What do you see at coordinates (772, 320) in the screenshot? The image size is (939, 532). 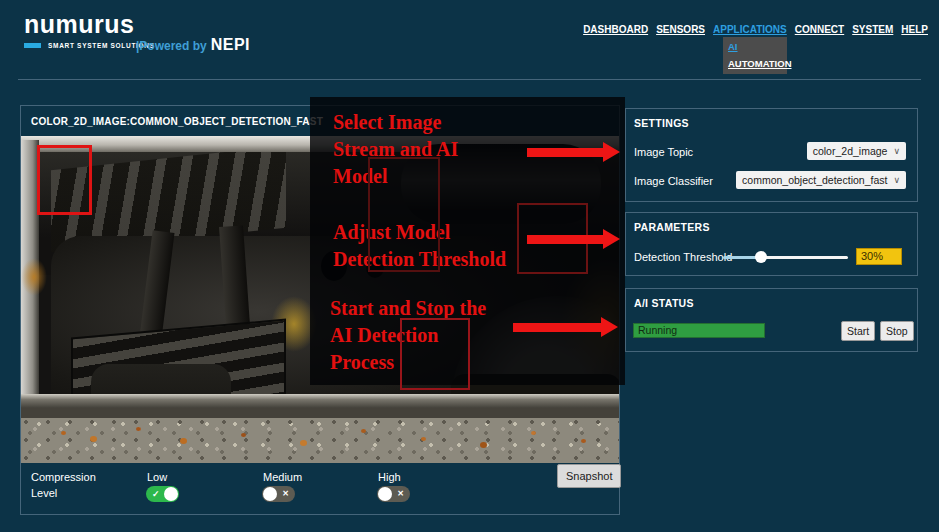 I see `ai-status-panel: A/I STATUS Running Start Stop` at bounding box center [772, 320].